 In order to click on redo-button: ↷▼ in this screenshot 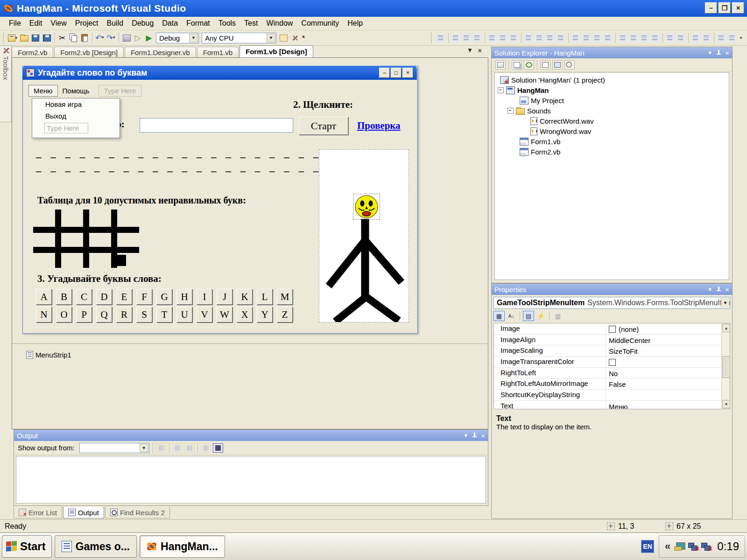, I will do `click(111, 38)`.